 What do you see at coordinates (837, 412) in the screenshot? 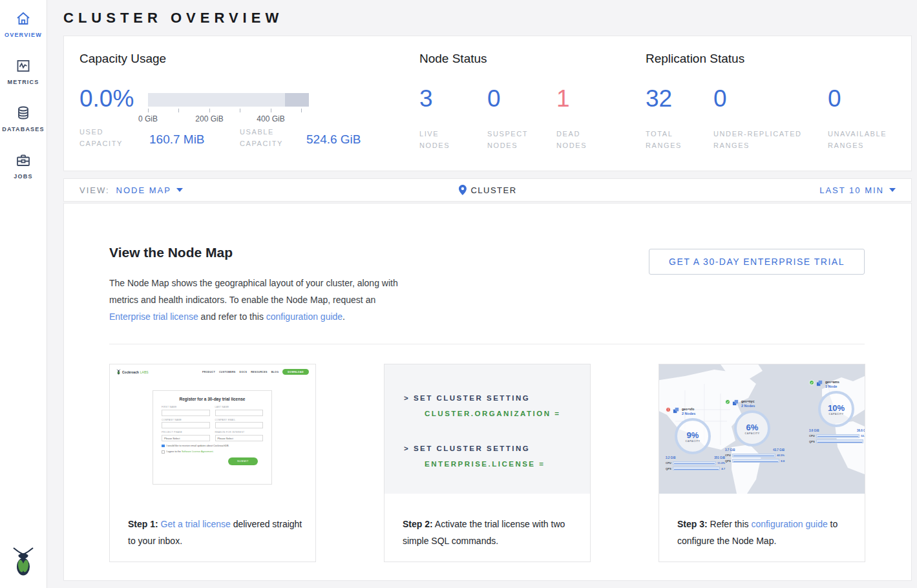
I see `locality-ams: ✓ geo=ams 1 Node 10% CAPACITY` at bounding box center [837, 412].